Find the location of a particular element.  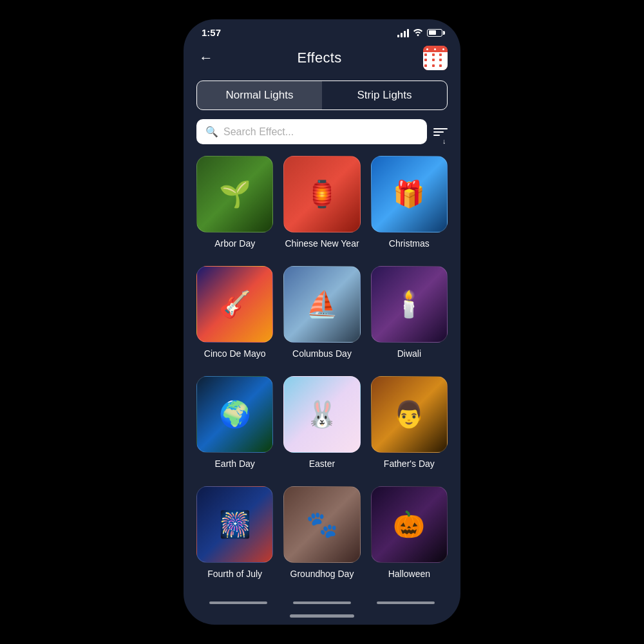

effect-thumb-earth-day: 🌍 is located at coordinates (234, 415).